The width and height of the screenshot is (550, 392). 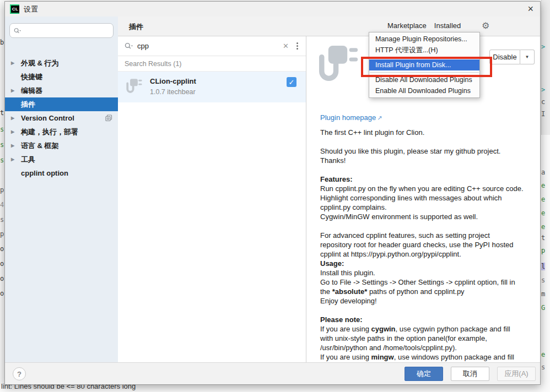 I want to click on sidebar-item--: ▶构建，执行，部署, so click(x=62, y=132).